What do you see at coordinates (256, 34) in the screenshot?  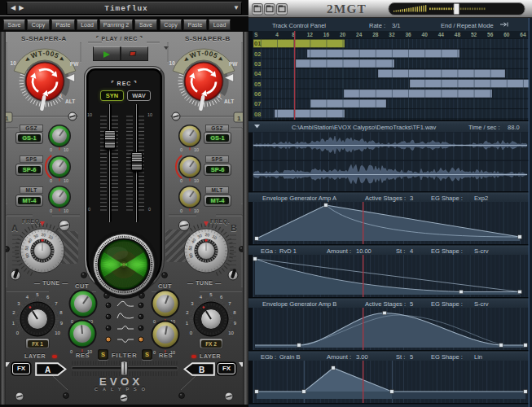 I see `svg-text: S` at bounding box center [256, 34].